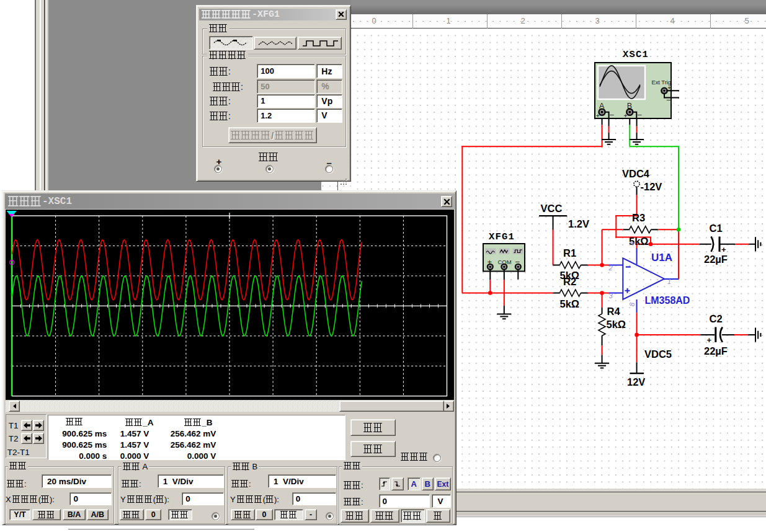  Describe the element at coordinates (579, 224) in the screenshot. I see `svg-text: 1.2V` at that location.